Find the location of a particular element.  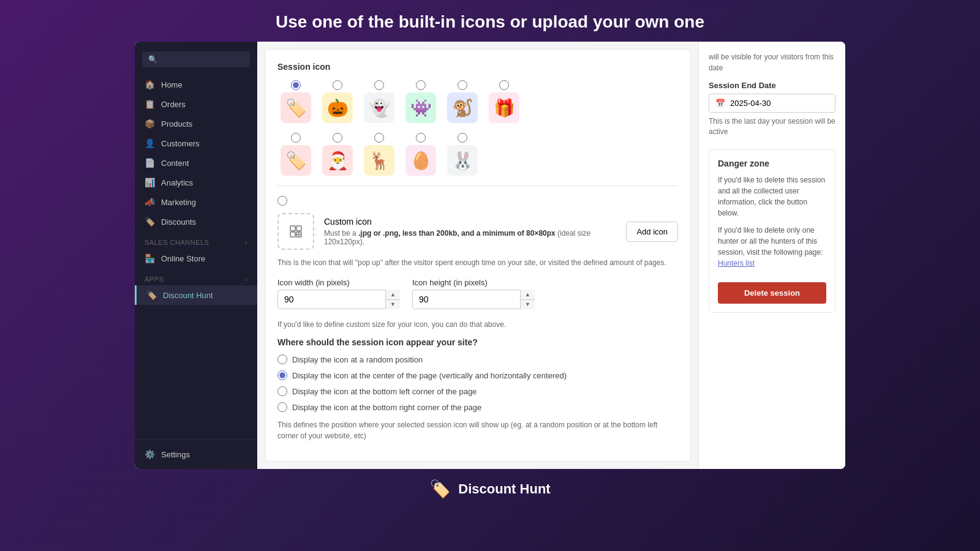

sidebar-item-label: Analytics is located at coordinates (177, 182).